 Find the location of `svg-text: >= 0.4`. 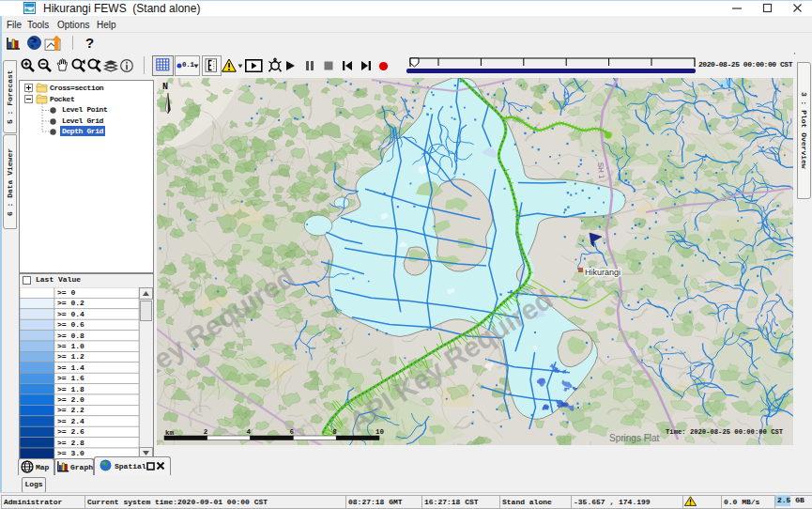

svg-text: >= 0.4 is located at coordinates (71, 314).